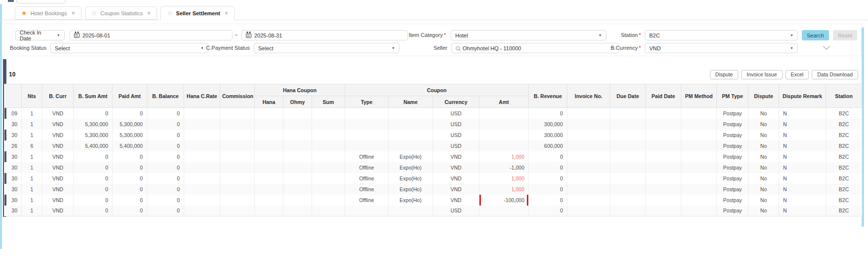 This screenshot has width=868, height=277. What do you see at coordinates (434, 113) in the screenshot?
I see `table-row: 091VND000USD0PostpayNoNB2C` at bounding box center [434, 113].